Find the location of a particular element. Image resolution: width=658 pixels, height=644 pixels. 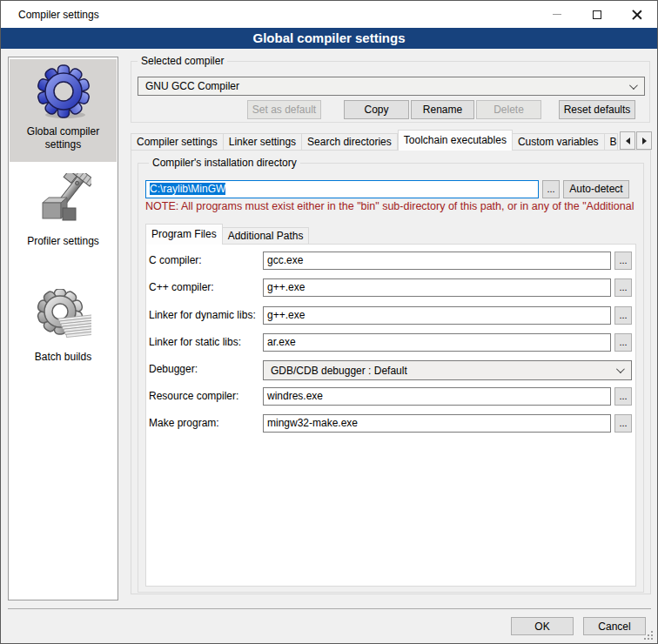

window-title: Compiler settings is located at coordinates (59, 15).